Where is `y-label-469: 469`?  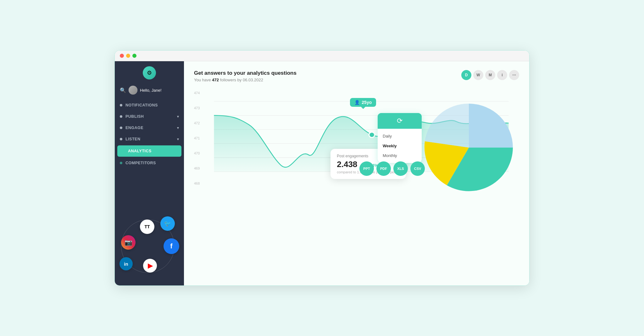
y-label-469: 469 is located at coordinates (197, 168).